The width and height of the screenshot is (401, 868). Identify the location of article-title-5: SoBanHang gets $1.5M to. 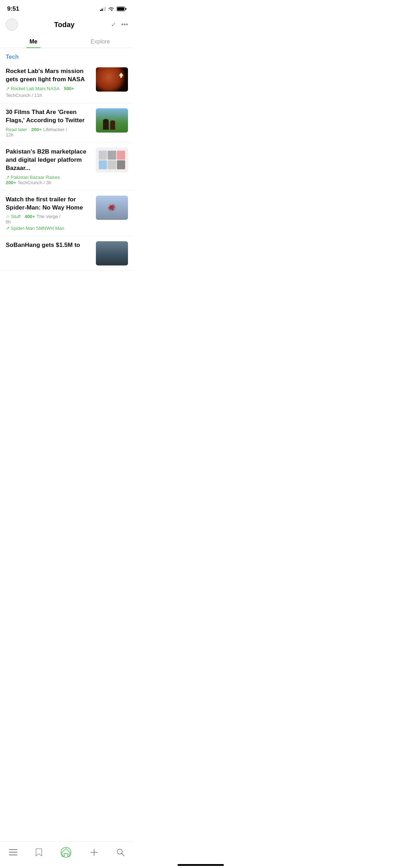
(48, 245).